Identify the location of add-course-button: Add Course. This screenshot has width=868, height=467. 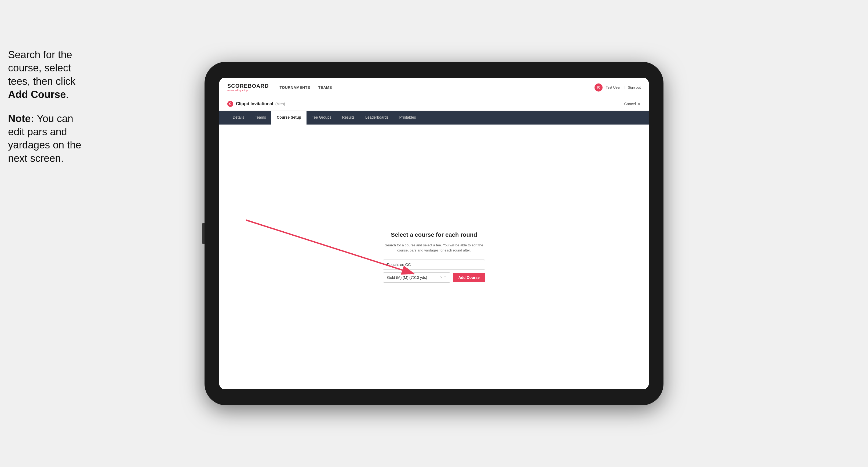
(469, 278).